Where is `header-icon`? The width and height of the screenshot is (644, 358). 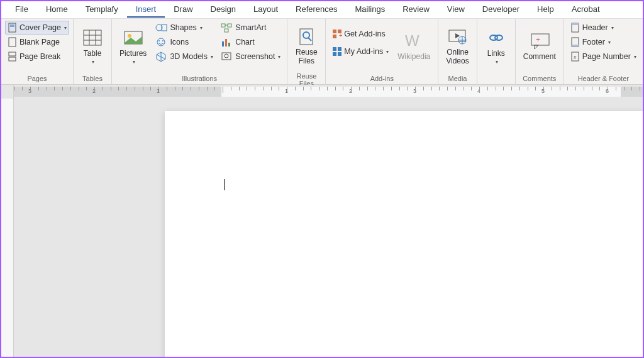
header-icon is located at coordinates (575, 28).